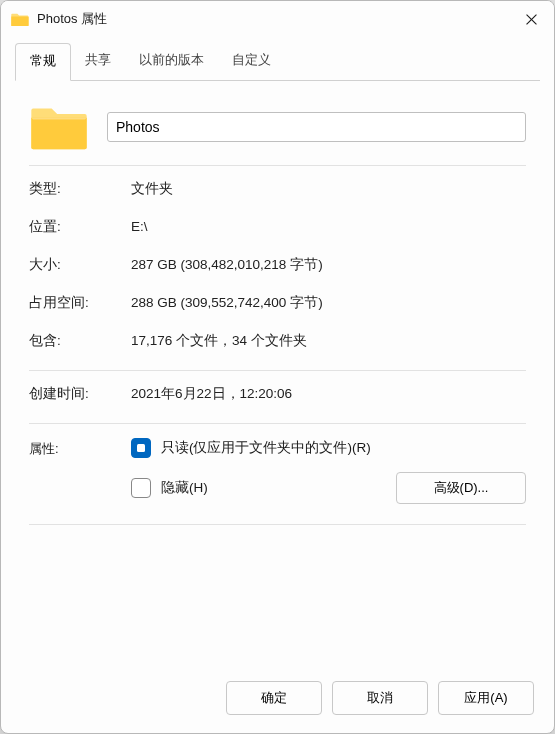  Describe the element at coordinates (141, 448) in the screenshot. I see `readonly-checkbox` at that location.